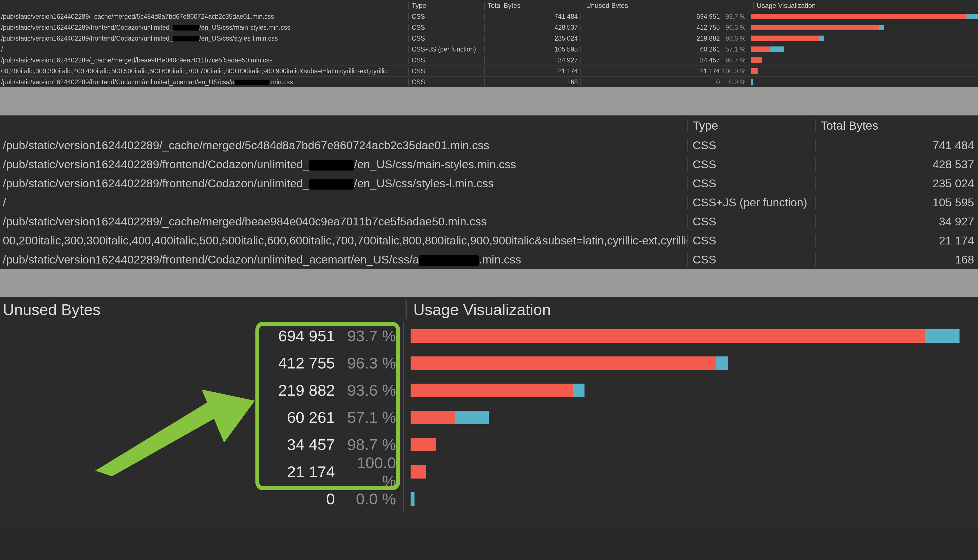 The image size is (978, 560). I want to click on cell-type: CSS+JS (per function), so click(751, 203).